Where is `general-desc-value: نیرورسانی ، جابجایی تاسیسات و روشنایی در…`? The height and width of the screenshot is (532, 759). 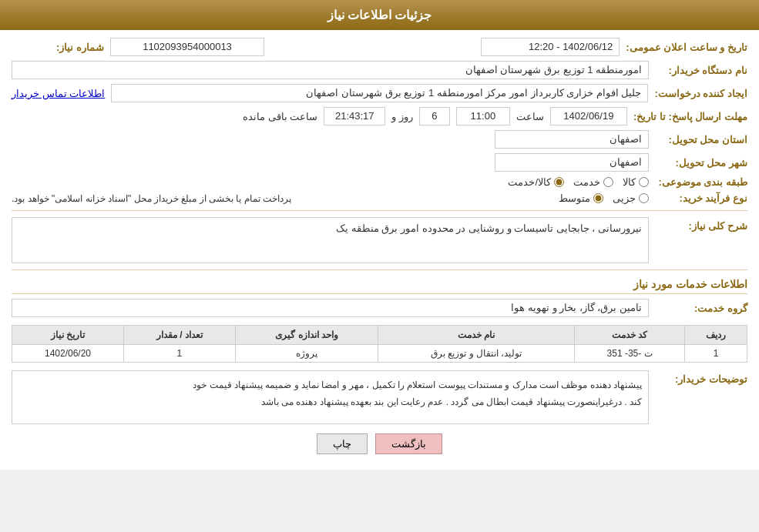
general-desc-value: نیرورسانی ، جابجایی تاسیسات و روشنایی در… is located at coordinates (330, 240).